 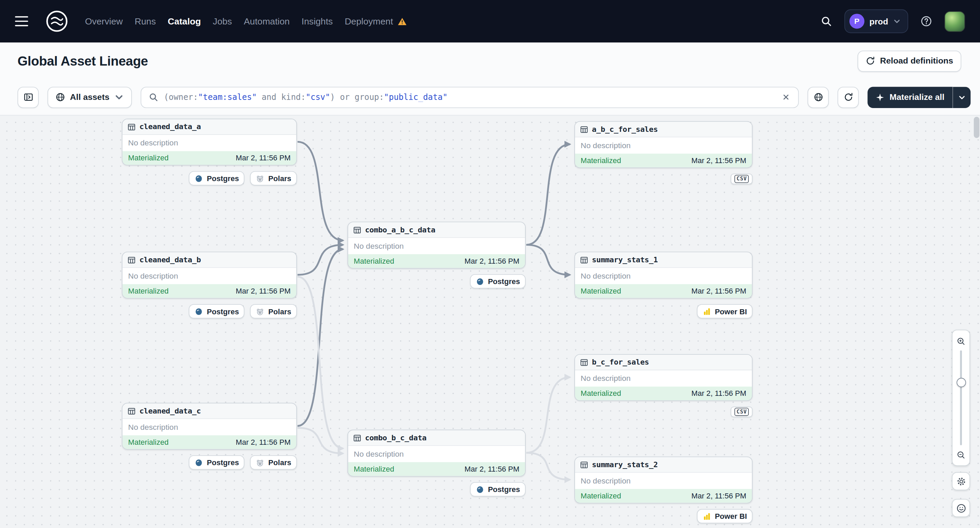 What do you see at coordinates (209, 436) in the screenshot?
I see `asset-node-cleaned_data_c: cleaned_data_cNo descriptionMaterialized…` at bounding box center [209, 436].